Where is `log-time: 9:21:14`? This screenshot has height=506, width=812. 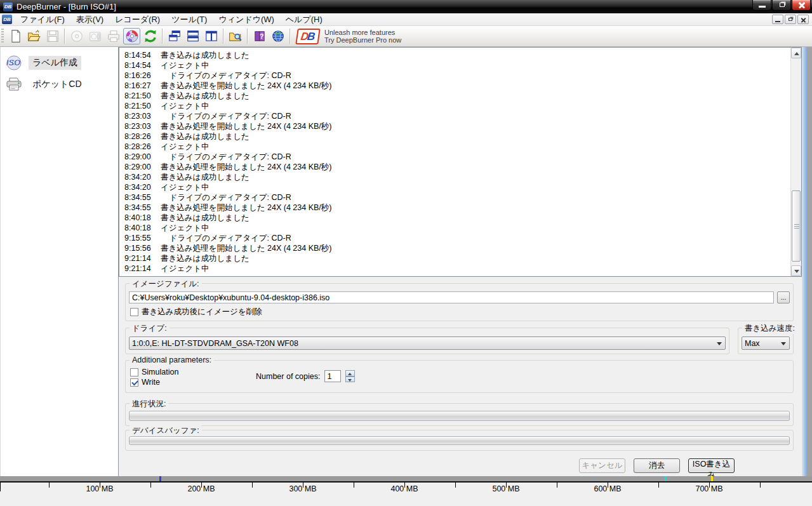
log-time: 9:21:14 is located at coordinates (142, 269).